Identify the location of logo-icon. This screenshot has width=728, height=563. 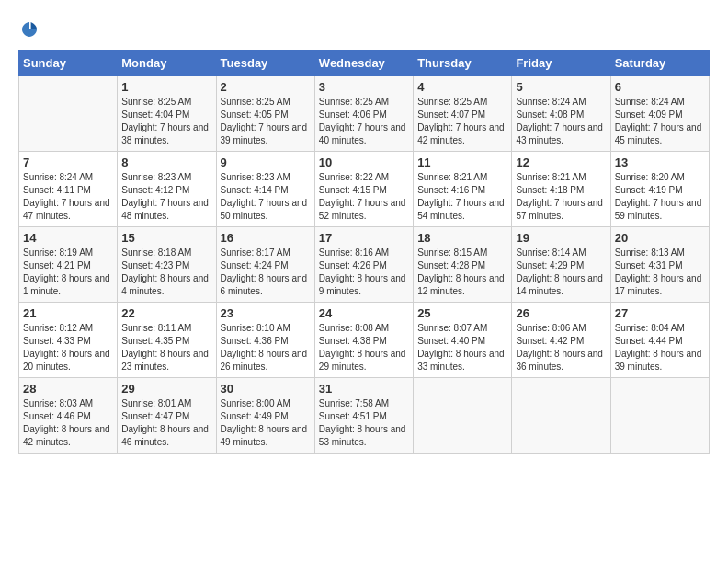
(29, 29).